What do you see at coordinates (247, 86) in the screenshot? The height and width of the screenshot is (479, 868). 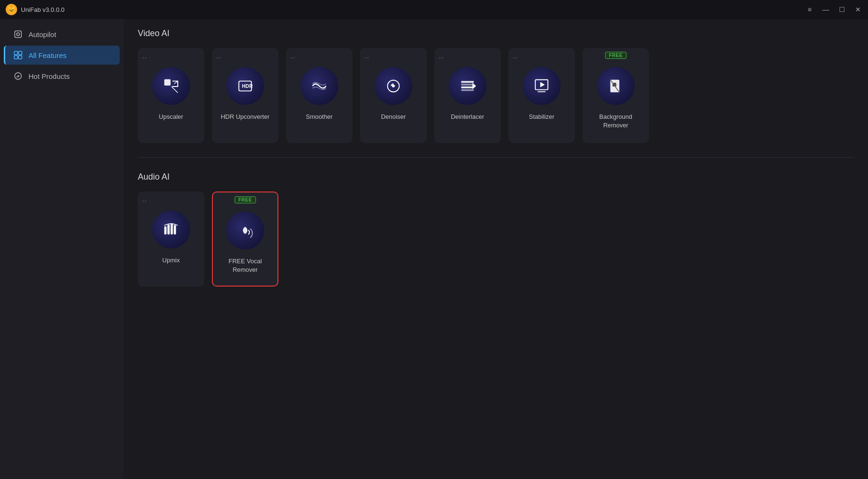 I see `svg-text: HDR` at bounding box center [247, 86].